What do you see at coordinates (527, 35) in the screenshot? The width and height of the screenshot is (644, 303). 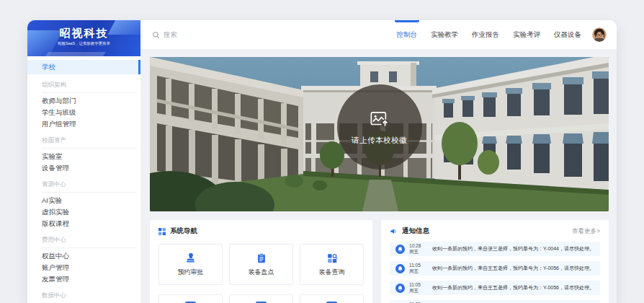 I see `topnav-item: 实验考评` at bounding box center [527, 35].